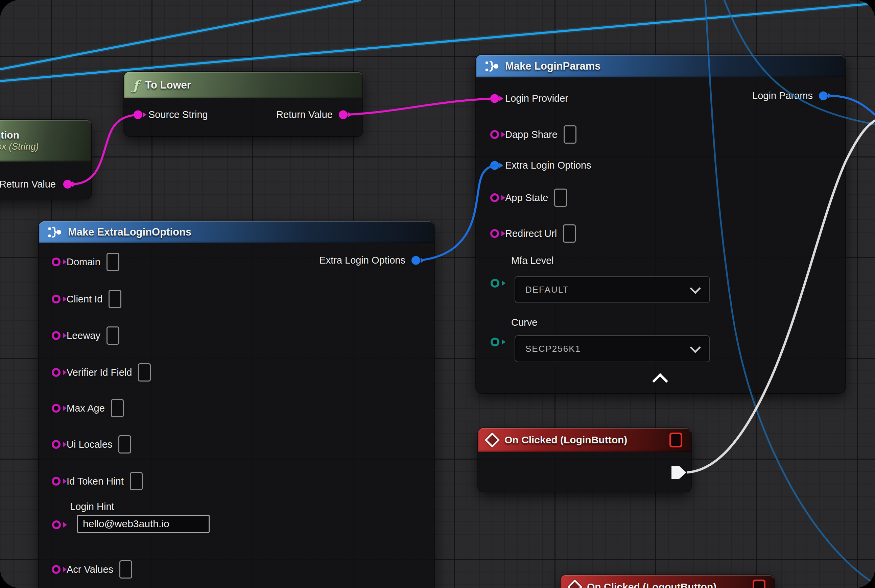 The height and width of the screenshot is (588, 875). Describe the element at coordinates (667, 582) in the screenshot. I see `node-on-clicked-logout-button: On Clicked (LogoutButton)` at that location.